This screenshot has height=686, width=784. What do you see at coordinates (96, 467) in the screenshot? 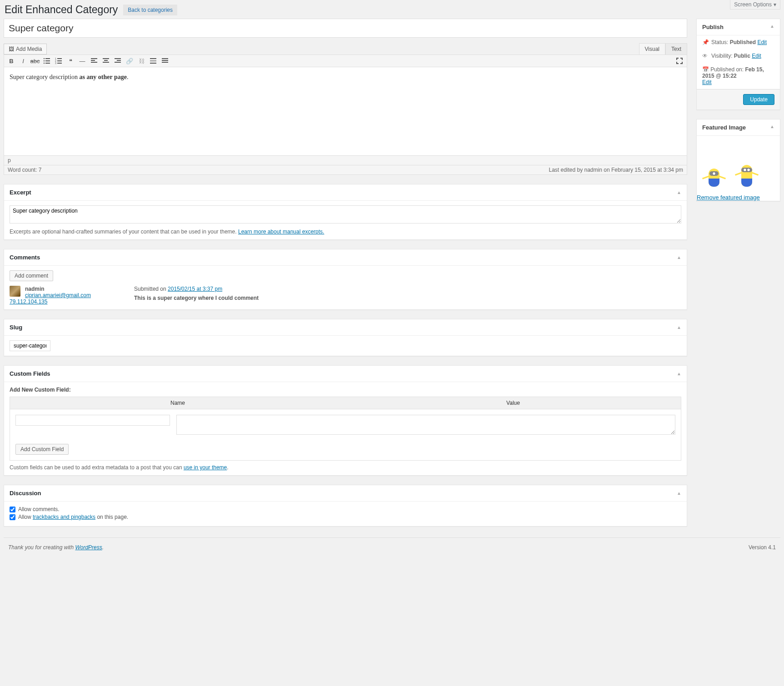
I see `cf-help-prefix: Custom fields can be used to add extra m…` at bounding box center [96, 467].